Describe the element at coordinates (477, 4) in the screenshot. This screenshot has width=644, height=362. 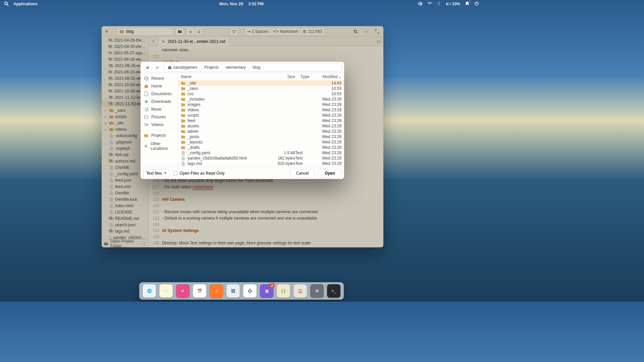
I see `power-icon` at that location.